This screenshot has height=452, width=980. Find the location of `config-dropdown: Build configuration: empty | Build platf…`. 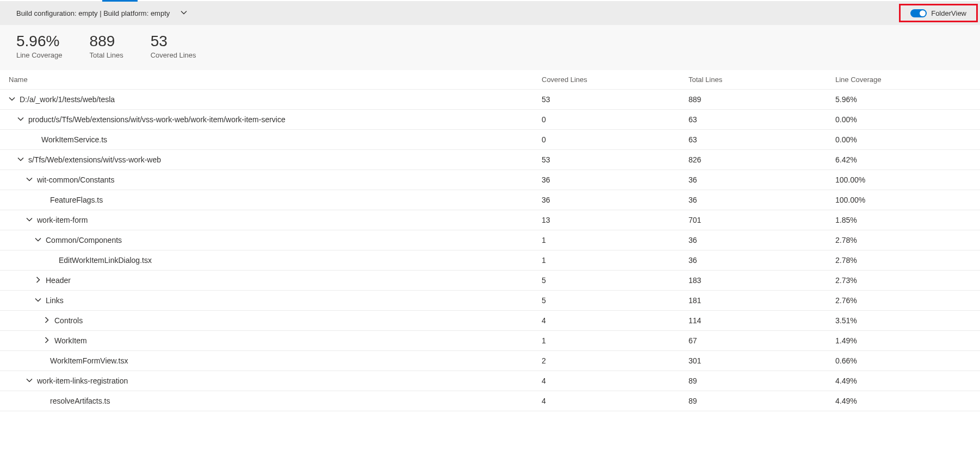

config-dropdown: Build configuration: empty | Build platf… is located at coordinates (94, 13).